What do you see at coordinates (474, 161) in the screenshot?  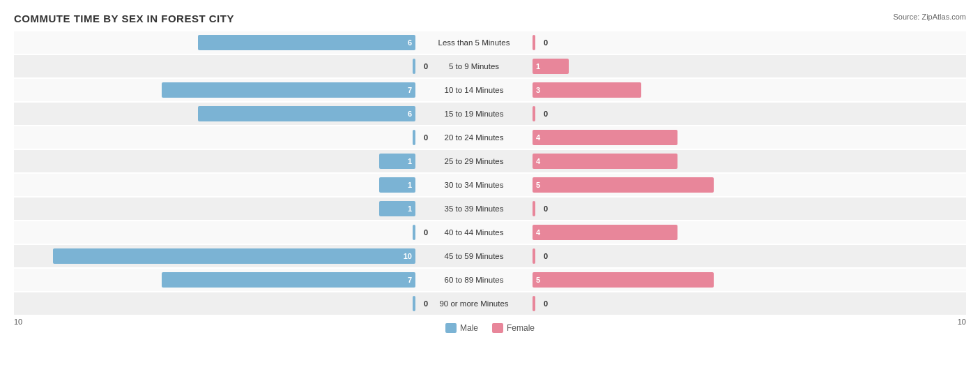 I see `row-label: 25 to 29 Minutes` at bounding box center [474, 161].